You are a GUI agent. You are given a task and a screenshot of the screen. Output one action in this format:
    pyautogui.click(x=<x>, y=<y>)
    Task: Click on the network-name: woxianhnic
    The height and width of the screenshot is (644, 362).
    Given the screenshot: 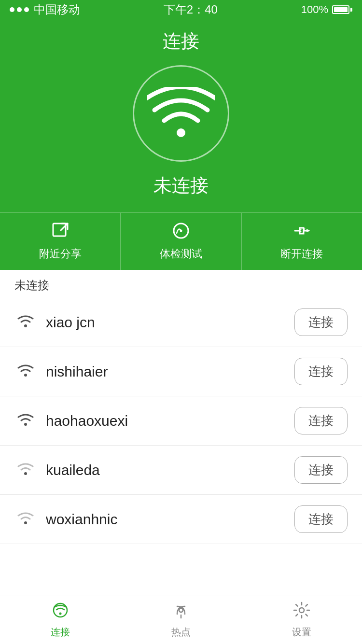 What is the action you would take?
    pyautogui.click(x=165, y=519)
    